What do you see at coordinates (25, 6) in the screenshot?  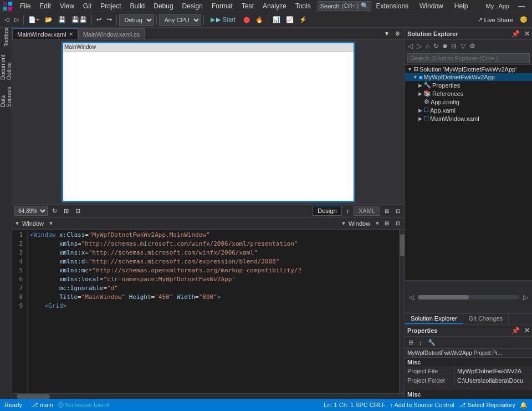 I see `menu-file: File` at bounding box center [25, 6].